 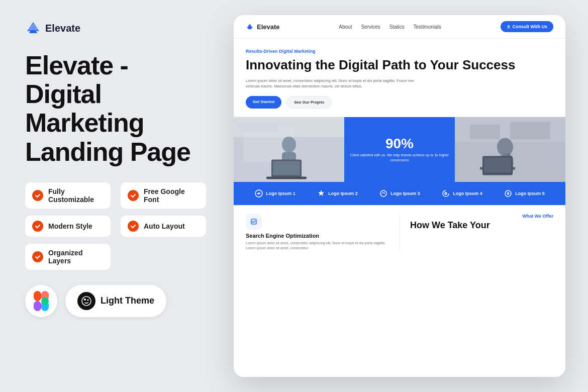 I want to click on cta-label: Consult With Us, so click(x=530, y=27).